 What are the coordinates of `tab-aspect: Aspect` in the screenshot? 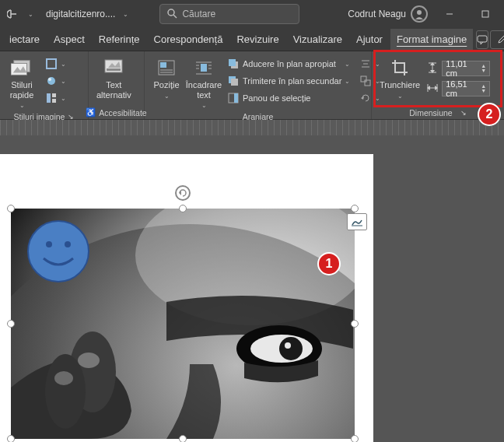 It's located at (69, 39).